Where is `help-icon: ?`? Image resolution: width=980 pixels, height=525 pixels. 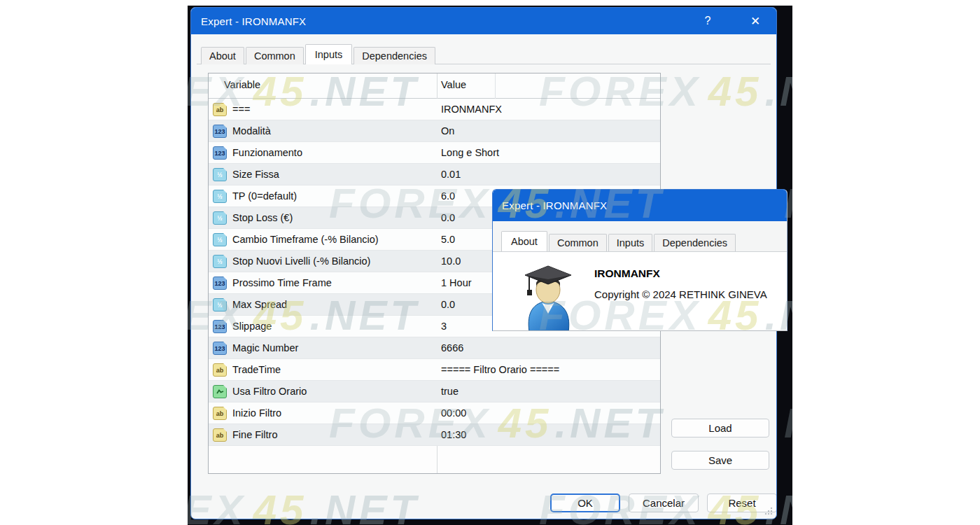 help-icon: ? is located at coordinates (708, 21).